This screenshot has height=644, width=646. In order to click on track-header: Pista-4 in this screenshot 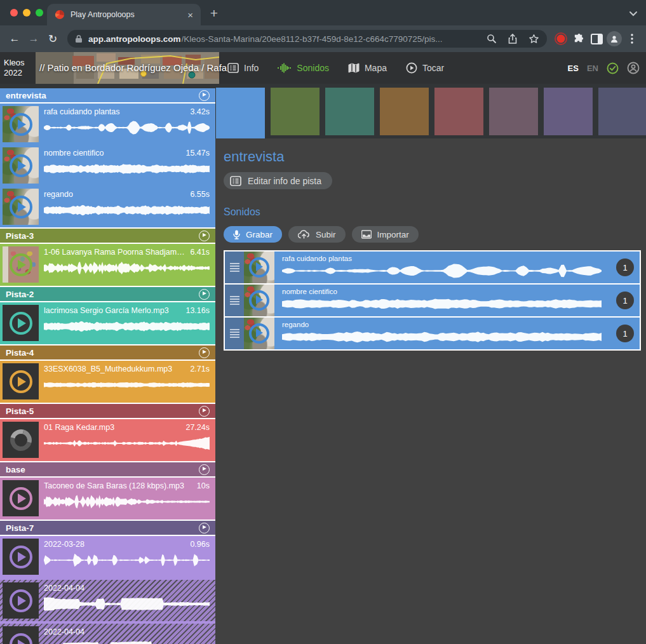, I will do `click(108, 353)`.